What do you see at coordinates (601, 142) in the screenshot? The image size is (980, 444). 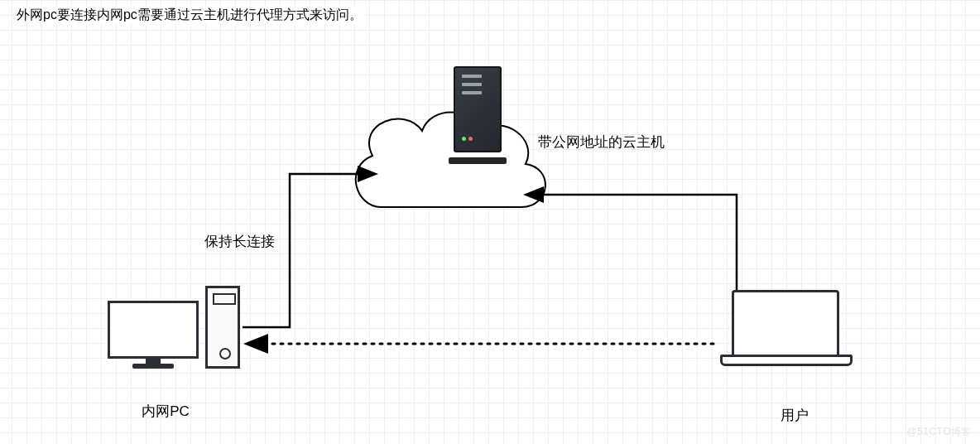 I see `cloud-server-label: 带公网地址的云主机` at bounding box center [601, 142].